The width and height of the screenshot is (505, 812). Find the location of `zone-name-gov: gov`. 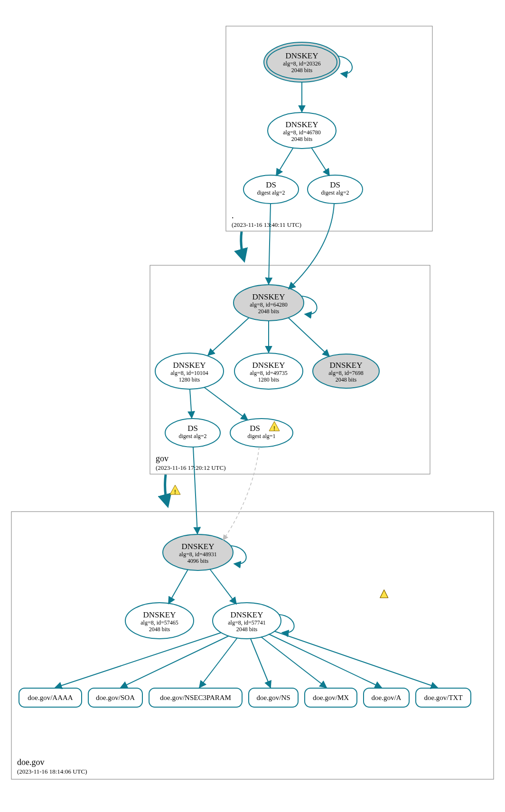

zone-name-gov: gov is located at coordinates (162, 458).